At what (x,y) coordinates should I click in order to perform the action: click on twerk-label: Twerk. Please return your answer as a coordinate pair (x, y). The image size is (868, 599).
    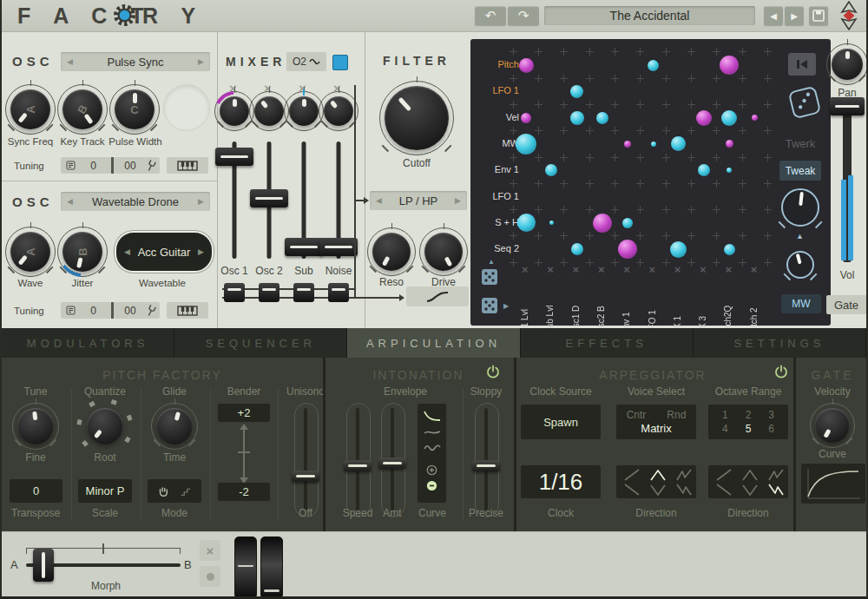
    Looking at the image, I should click on (800, 144).